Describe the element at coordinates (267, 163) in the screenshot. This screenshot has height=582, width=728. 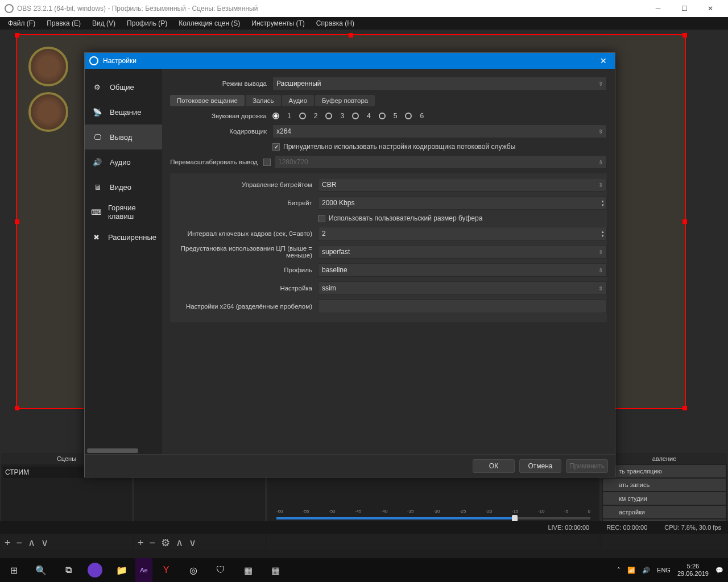
I see `rescale-checkbox` at that location.